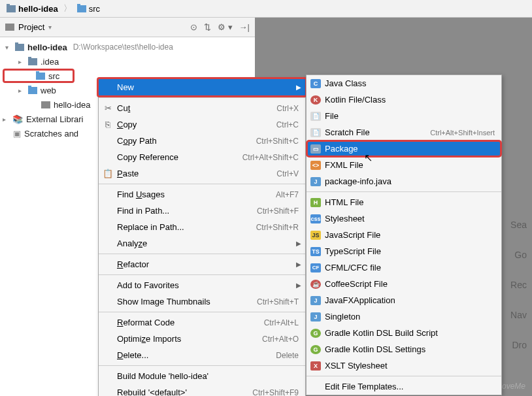 The height and width of the screenshot is (396, 532). Describe the element at coordinates (202, 157) in the screenshot. I see `menu-copy-reference: Copy Reference Ctrl+Alt+Shift+C` at that location.